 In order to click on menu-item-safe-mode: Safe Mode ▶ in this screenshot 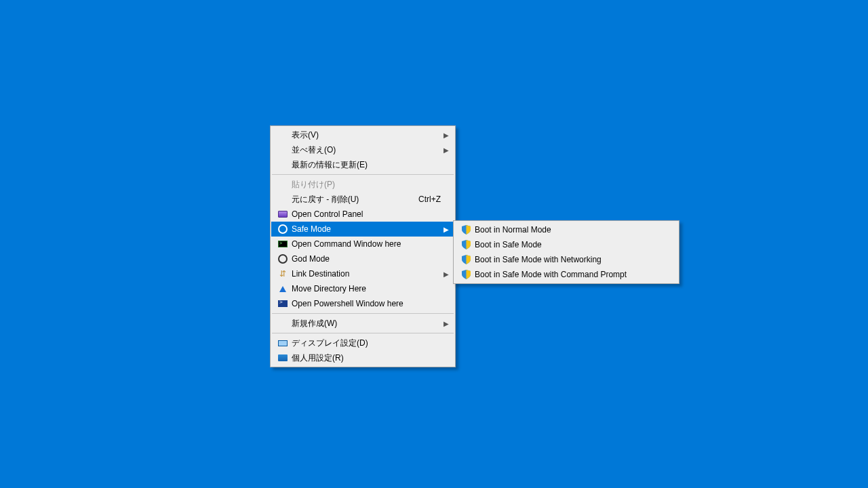, I will do `click(363, 229)`.